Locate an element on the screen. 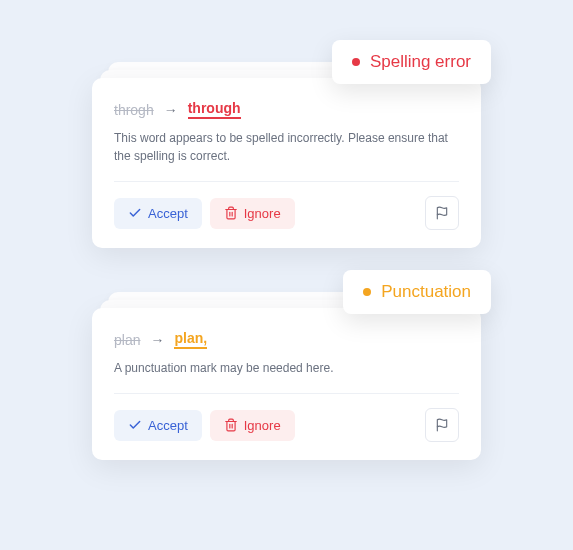 This screenshot has height=550, width=573. new-word: plan, is located at coordinates (190, 340).